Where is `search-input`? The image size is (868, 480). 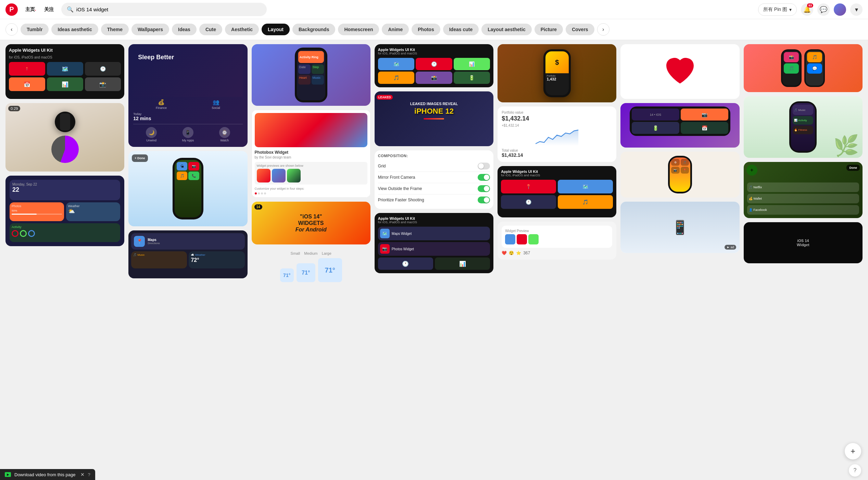
search-input is located at coordinates (169, 10).